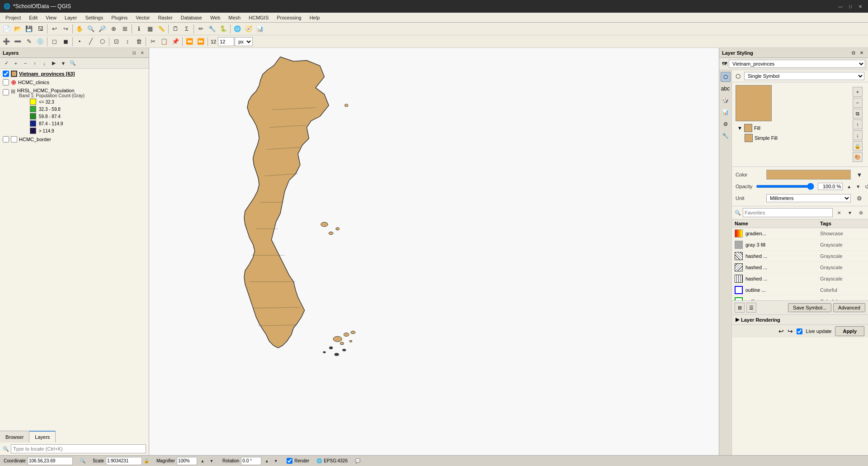  What do you see at coordinates (276, 461) in the screenshot?
I see `rotation-down: ▼` at bounding box center [276, 461].